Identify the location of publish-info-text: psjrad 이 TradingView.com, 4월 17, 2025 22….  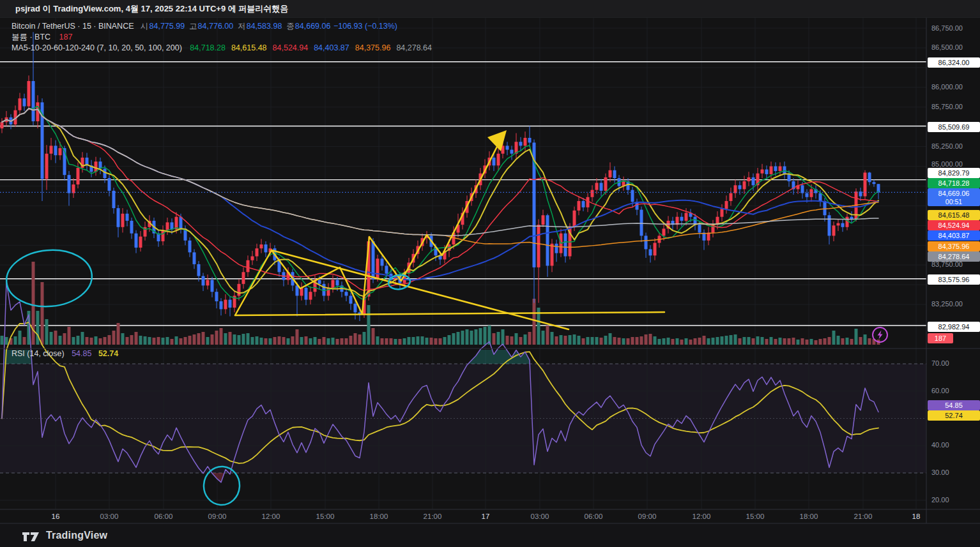
(152, 9).